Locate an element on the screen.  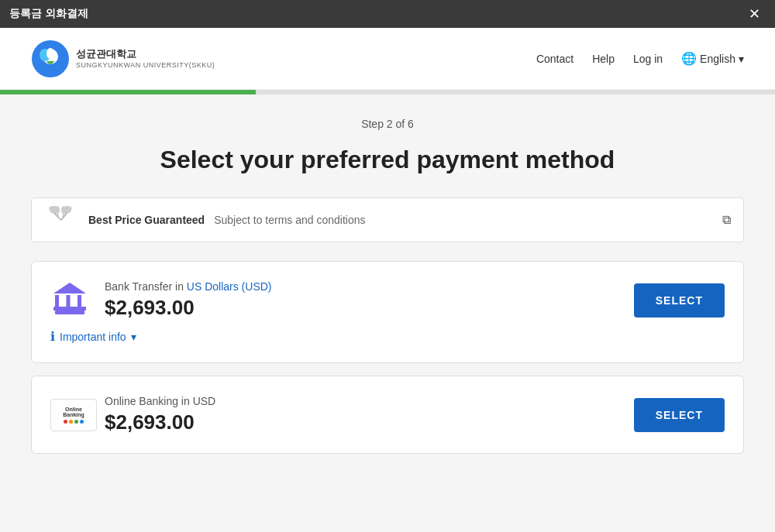
bank-transfer-card-top: Bank Transfer in US Dollars (USD) $2,693… is located at coordinates (388, 300).